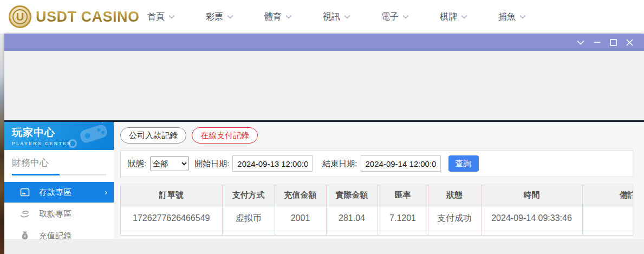 The height and width of the screenshot is (254, 644). Describe the element at coordinates (55, 214) in the screenshot. I see `sidebar-item-label: 取款專區` at that location.